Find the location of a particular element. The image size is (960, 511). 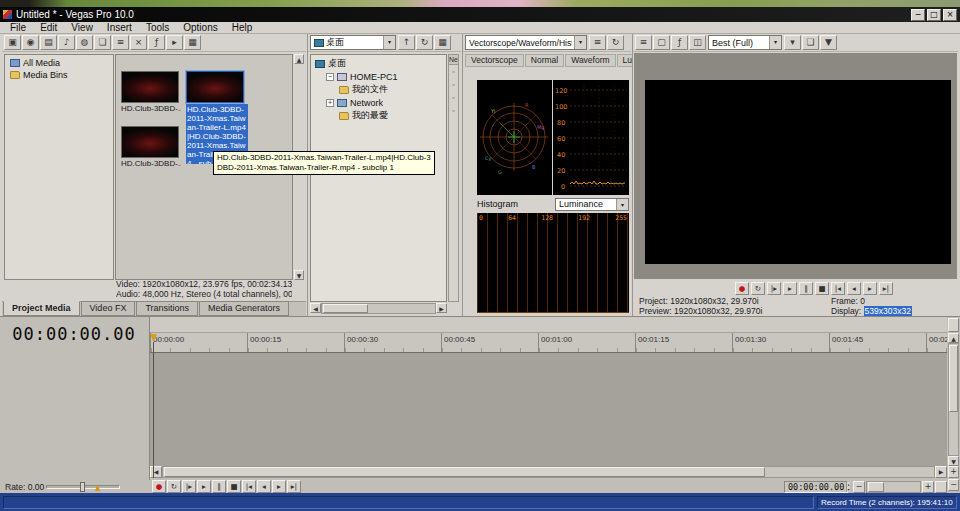

preview-loop-button: ↻ is located at coordinates (758, 288).